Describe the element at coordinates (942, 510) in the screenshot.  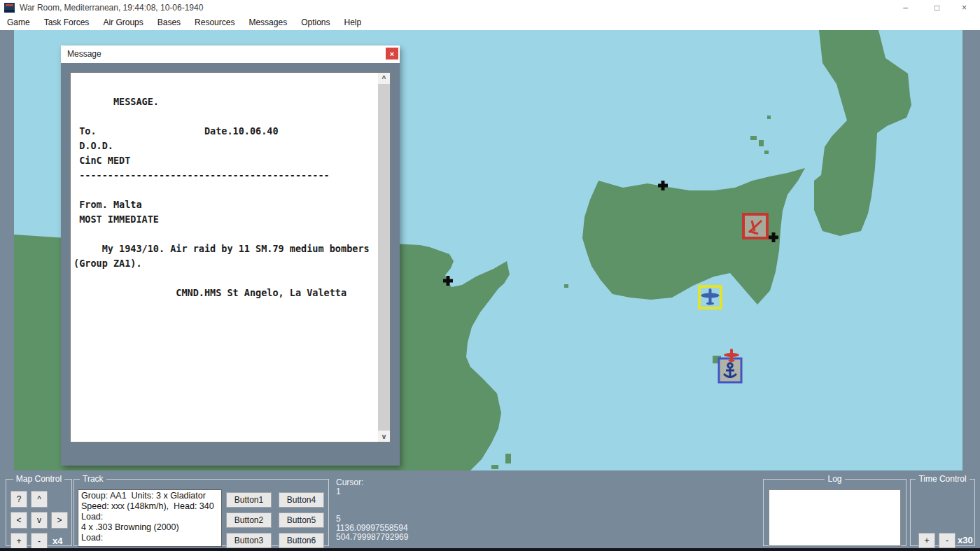
I see `time-control-group: Time Control + - x30` at that location.